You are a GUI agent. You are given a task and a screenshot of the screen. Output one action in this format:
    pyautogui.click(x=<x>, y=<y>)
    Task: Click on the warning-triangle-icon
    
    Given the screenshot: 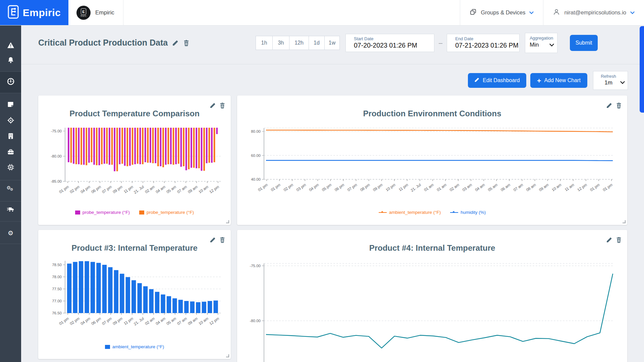 What is the action you would take?
    pyautogui.click(x=11, y=46)
    